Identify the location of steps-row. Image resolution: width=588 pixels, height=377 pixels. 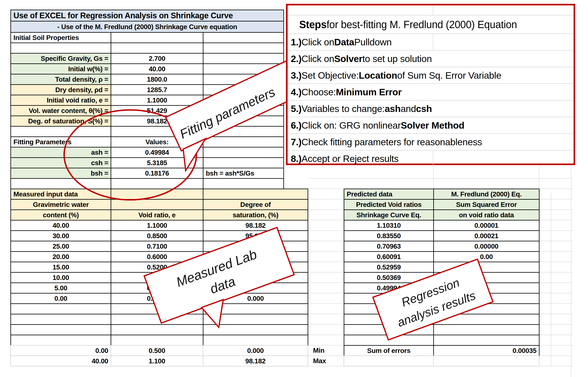
(431, 10).